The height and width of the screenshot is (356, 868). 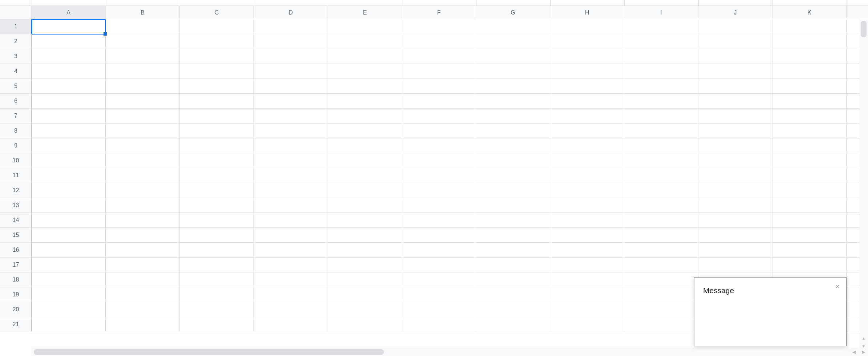 What do you see at coordinates (217, 12) in the screenshot?
I see `col-header-C: C` at bounding box center [217, 12].